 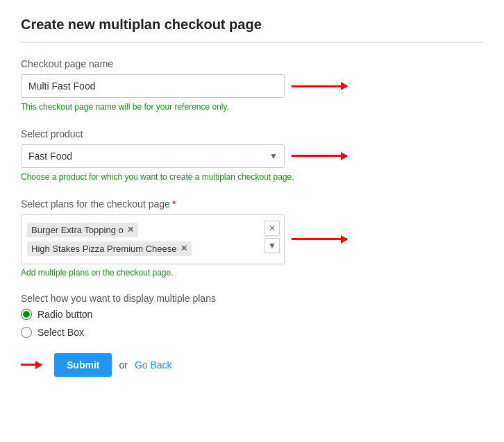 What do you see at coordinates (31, 365) in the screenshot?
I see `arrow-line-submit` at bounding box center [31, 365].